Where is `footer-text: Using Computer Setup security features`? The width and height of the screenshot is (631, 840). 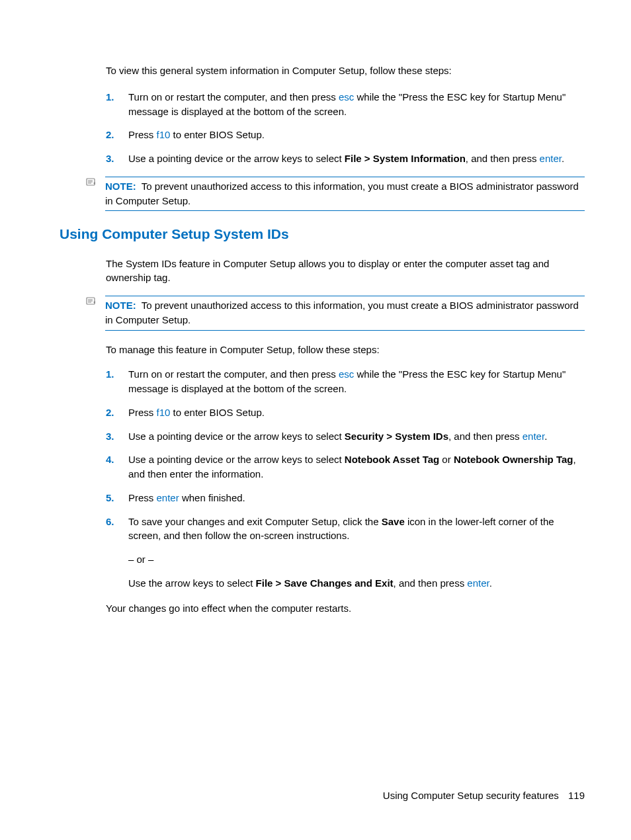
footer-text: Using Computer Setup security features is located at coordinates (471, 795).